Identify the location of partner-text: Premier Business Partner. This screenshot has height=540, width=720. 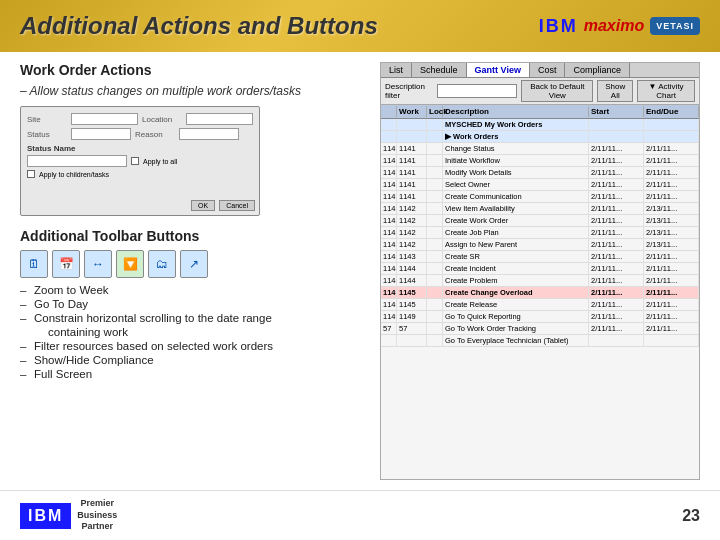
(97, 516).